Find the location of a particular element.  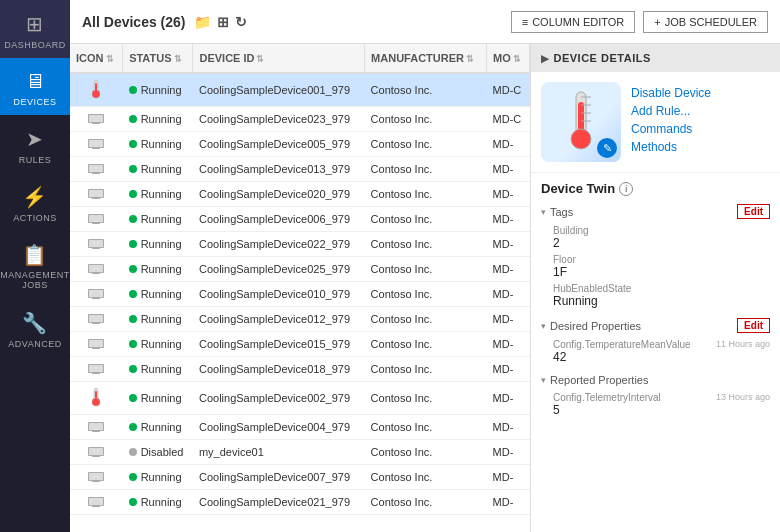

desired-chevron-icon: ▾ is located at coordinates (544, 326).